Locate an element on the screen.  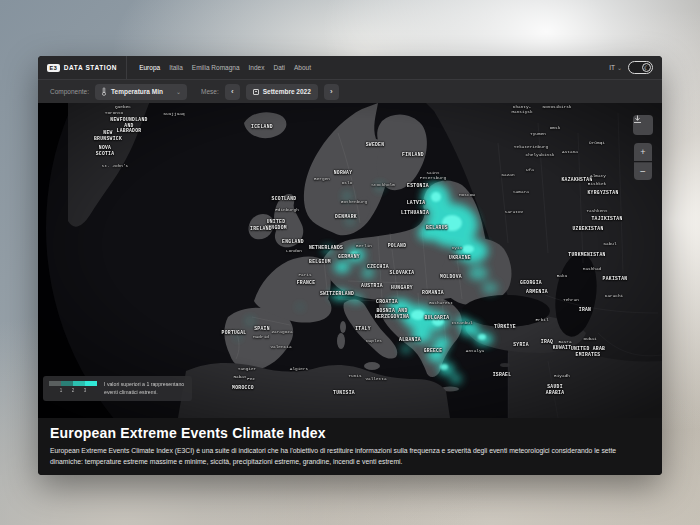
month-value: Settembre 2022 is located at coordinates (287, 92).